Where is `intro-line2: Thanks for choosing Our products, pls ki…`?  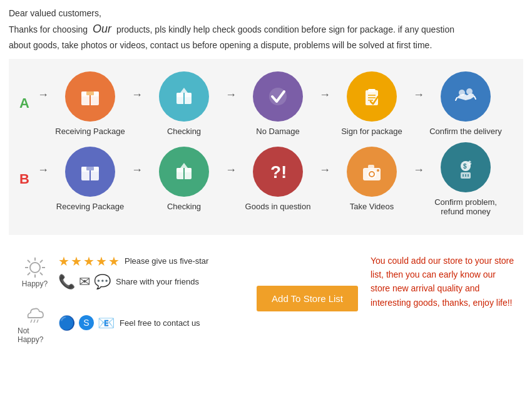 intro-line2: Thanks for choosing Our products, pls ki… is located at coordinates (266, 29).